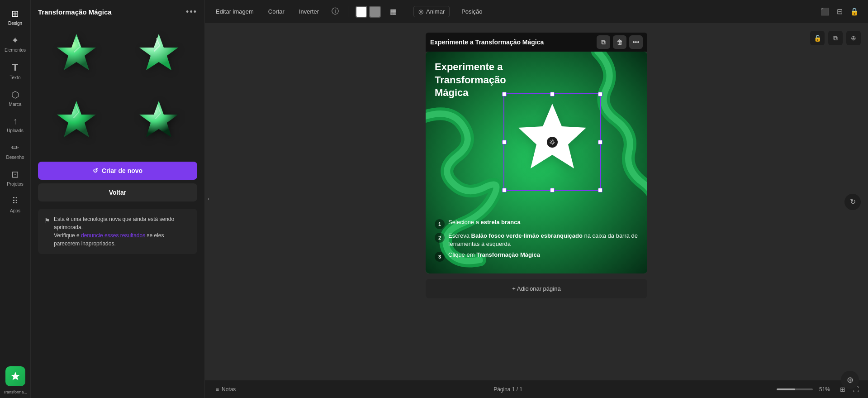 The width and height of the screenshot is (868, 398). Describe the element at coordinates (835, 38) in the screenshot. I see `canvas-duplicate-icon: ⧉` at that location.